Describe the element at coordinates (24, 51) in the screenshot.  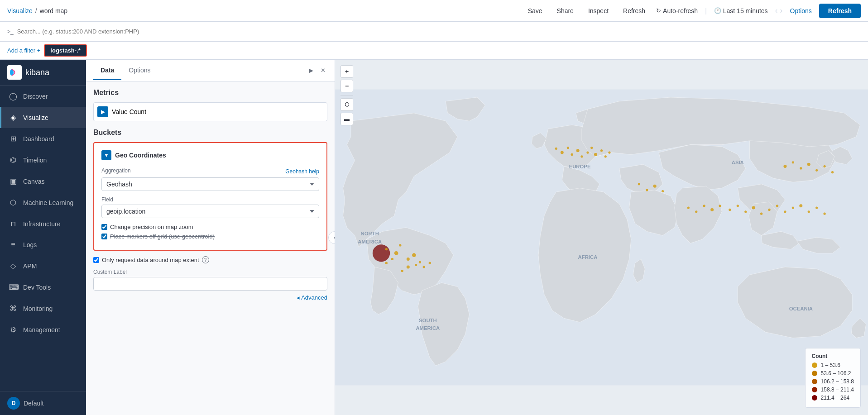
I see `add-filter-button: Add a filter +` at that location.